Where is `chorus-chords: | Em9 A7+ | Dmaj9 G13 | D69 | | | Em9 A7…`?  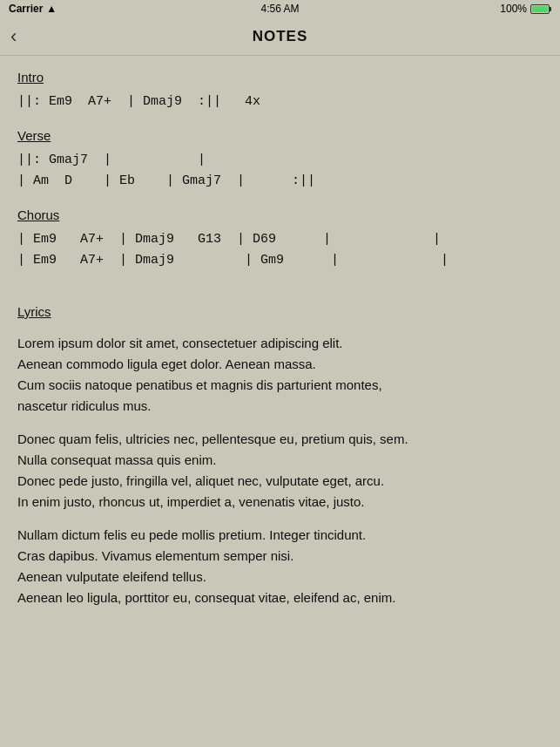
chorus-chords: | Em9 A7+ | Dmaj9 G13 | D69 | | | Em9 A7… is located at coordinates (280, 250).